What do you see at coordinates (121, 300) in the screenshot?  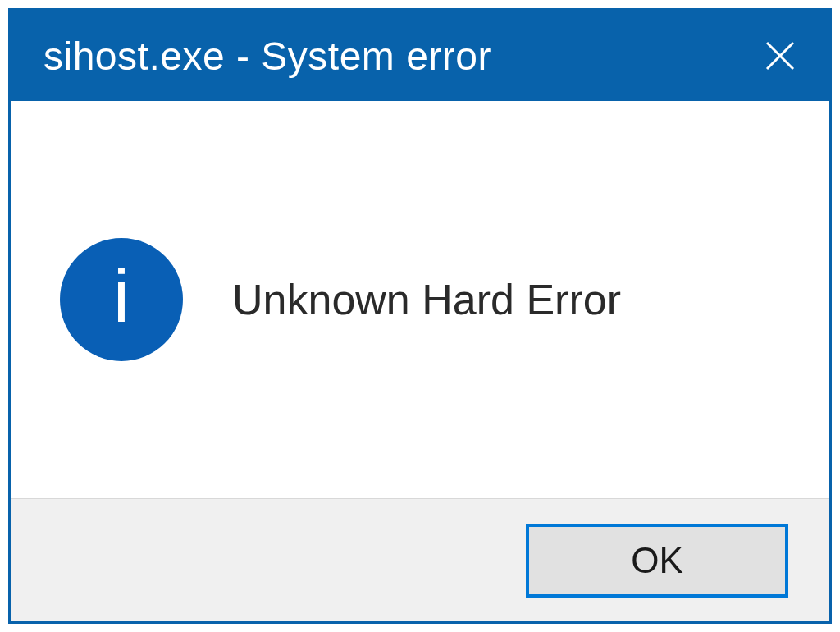 I see `info-icon: i` at bounding box center [121, 300].